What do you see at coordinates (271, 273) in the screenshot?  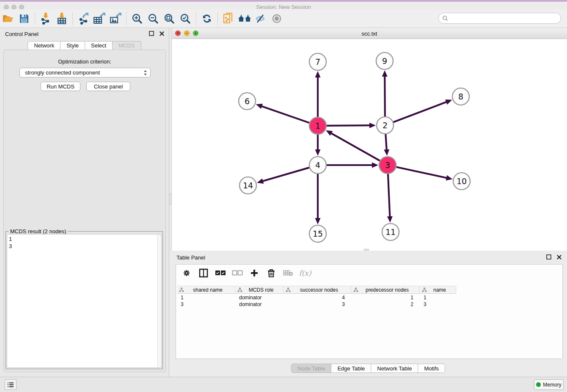 I see `delete-row-icon` at bounding box center [271, 273].